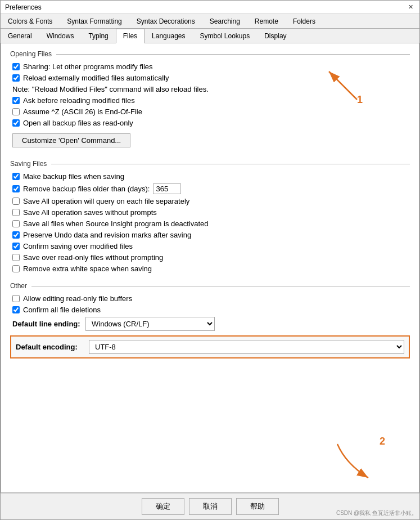  What do you see at coordinates (210, 89) in the screenshot?
I see `reload-note: Note: "Reload Modified Files" command wi…` at bounding box center [210, 89].